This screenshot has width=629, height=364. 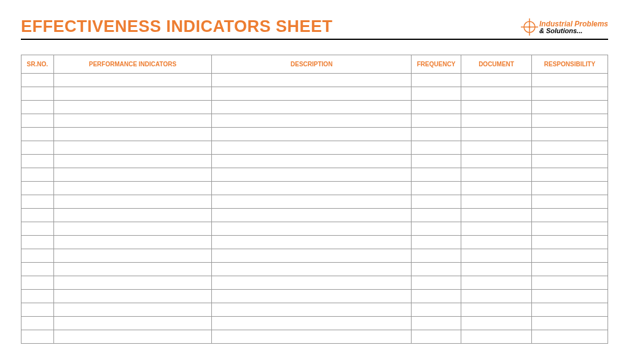 I want to click on header-performance-indicators: PERFORMANCE INDICATORS, so click(x=133, y=64).